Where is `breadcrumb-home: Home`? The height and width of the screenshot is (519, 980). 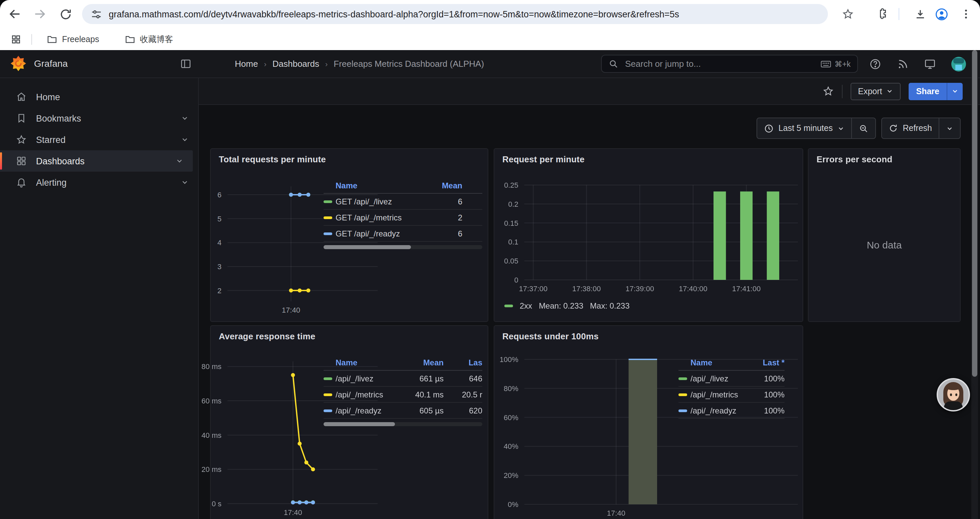 breadcrumb-home: Home is located at coordinates (247, 64).